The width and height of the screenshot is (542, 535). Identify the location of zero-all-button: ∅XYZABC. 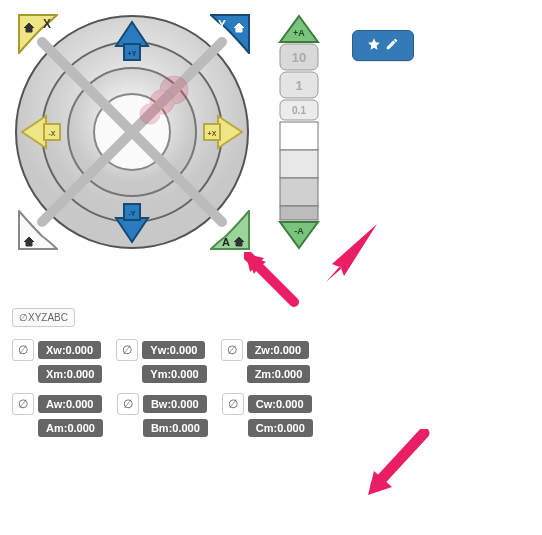
(44, 318).